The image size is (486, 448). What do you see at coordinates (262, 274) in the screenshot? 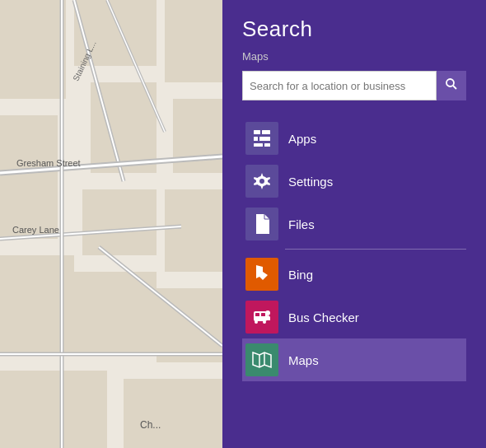
I see `bing-icon` at bounding box center [262, 274].